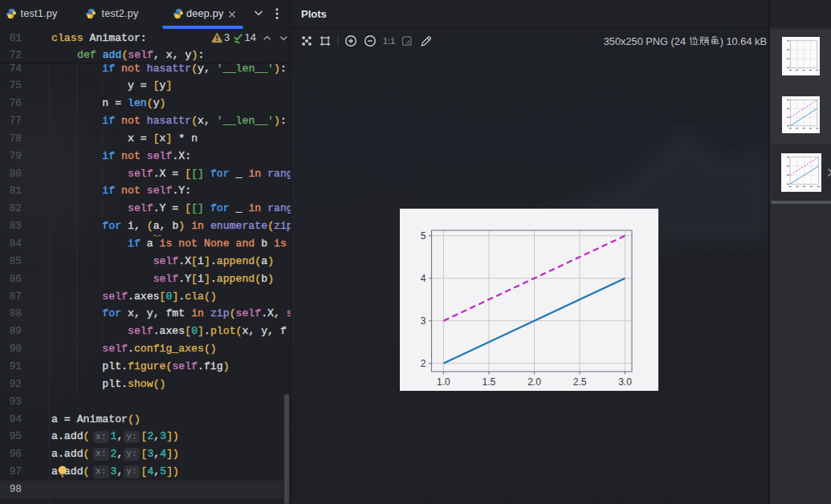 Image resolution: width=831 pixels, height=504 pixels. I want to click on svg-text: 1:1, so click(389, 41).